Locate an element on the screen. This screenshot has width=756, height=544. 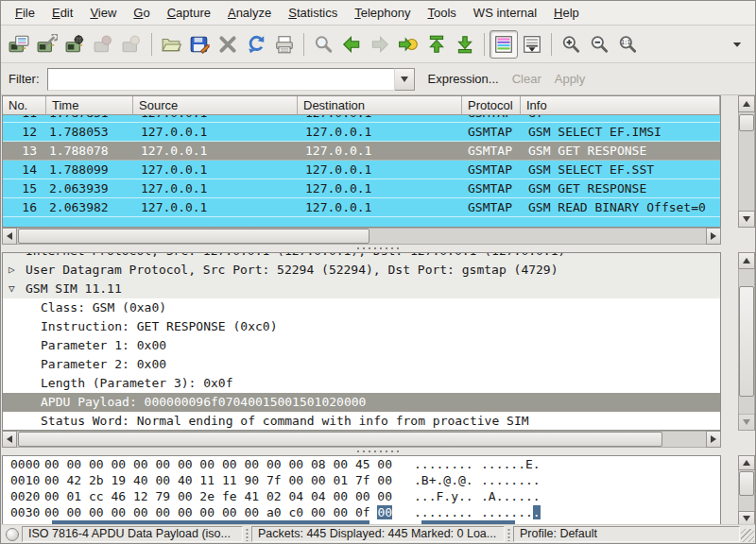
menu-edit: Edit is located at coordinates (62, 13).